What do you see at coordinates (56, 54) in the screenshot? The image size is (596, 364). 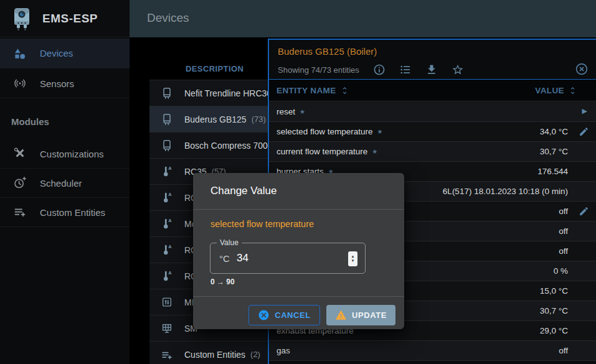 I see `sidebar-item-label: Devices` at bounding box center [56, 54].